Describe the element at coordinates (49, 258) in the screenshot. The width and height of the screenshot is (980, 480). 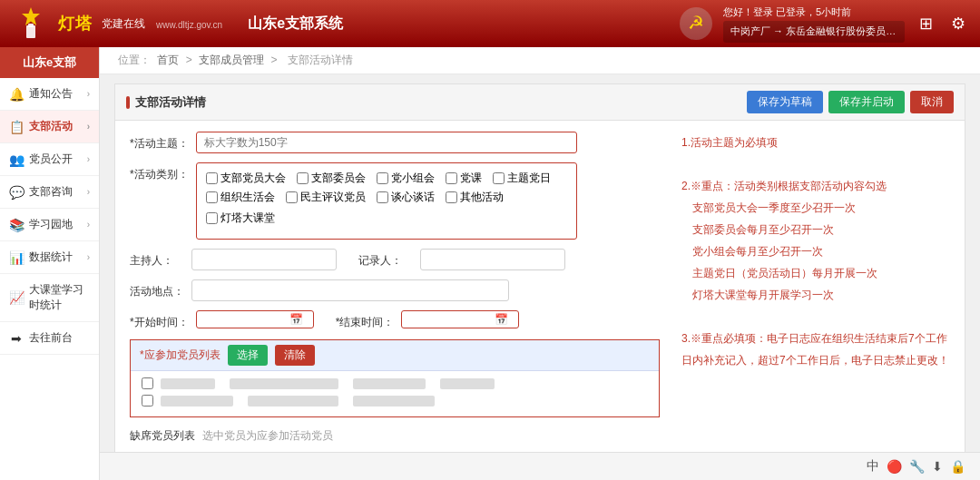
I see `sidebar-item-stats: 📊 数据统计 ›` at that location.